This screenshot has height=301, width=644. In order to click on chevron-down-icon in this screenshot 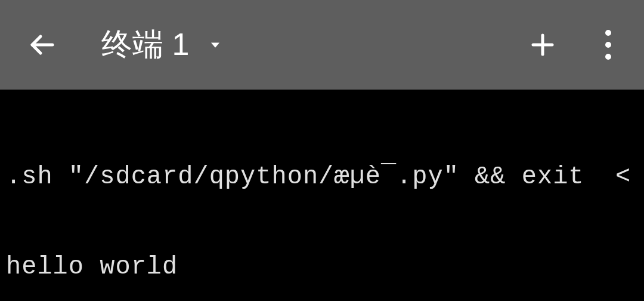, I will do `click(215, 45)`.